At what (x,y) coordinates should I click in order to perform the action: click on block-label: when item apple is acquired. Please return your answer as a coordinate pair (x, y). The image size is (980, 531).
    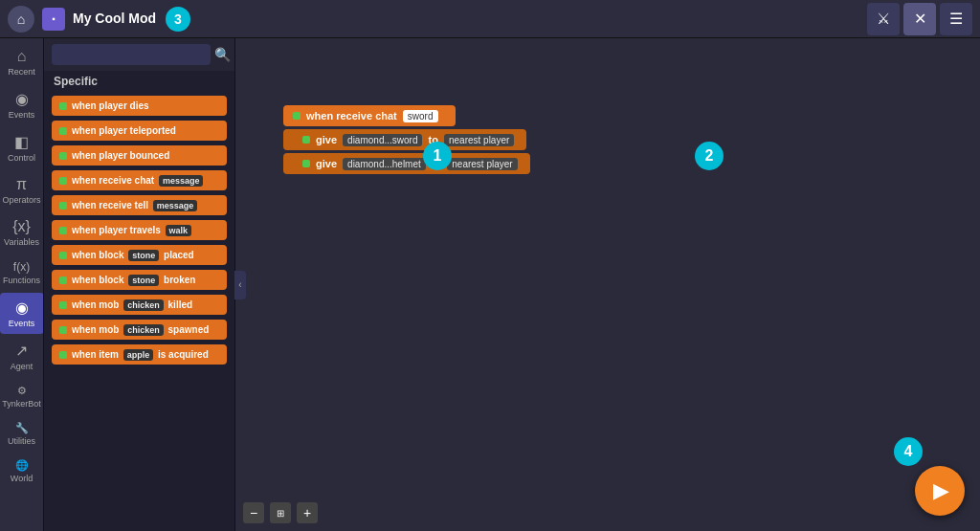
    Looking at the image, I should click on (140, 354).